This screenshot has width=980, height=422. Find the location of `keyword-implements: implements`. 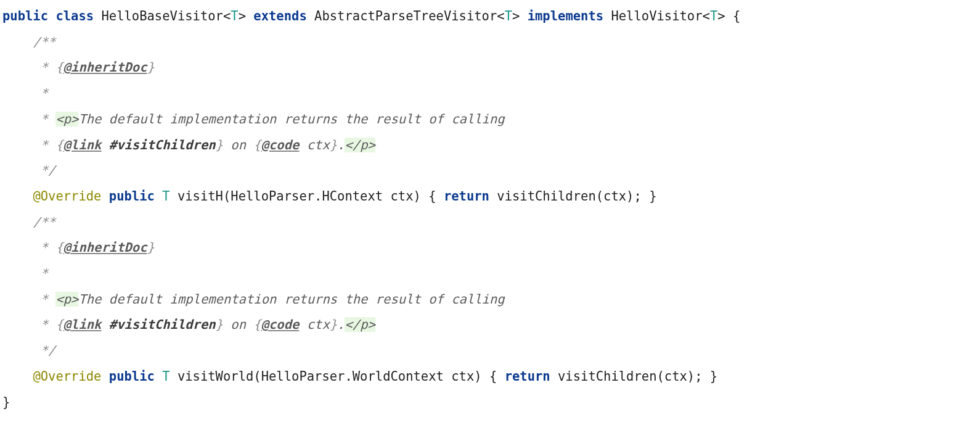

keyword-implements: implements is located at coordinates (566, 16).